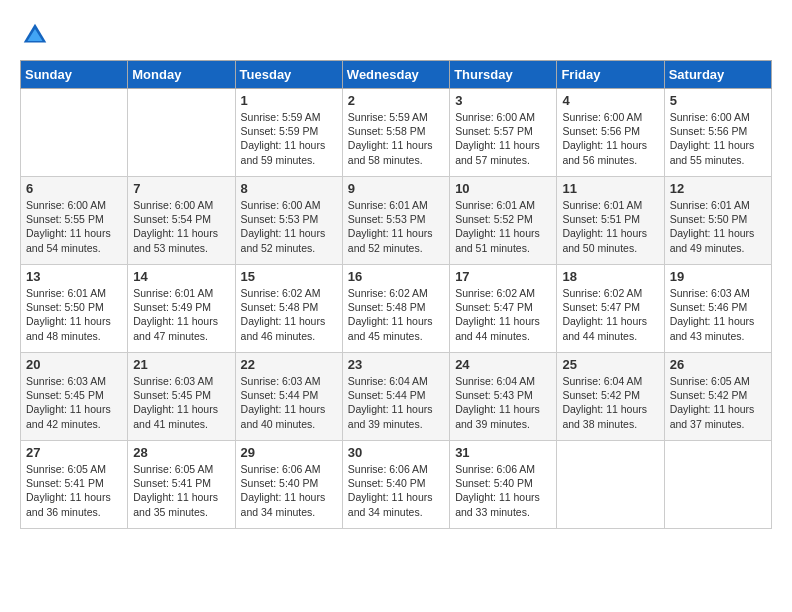  What do you see at coordinates (74, 452) in the screenshot?
I see `day-number: 27` at bounding box center [74, 452].